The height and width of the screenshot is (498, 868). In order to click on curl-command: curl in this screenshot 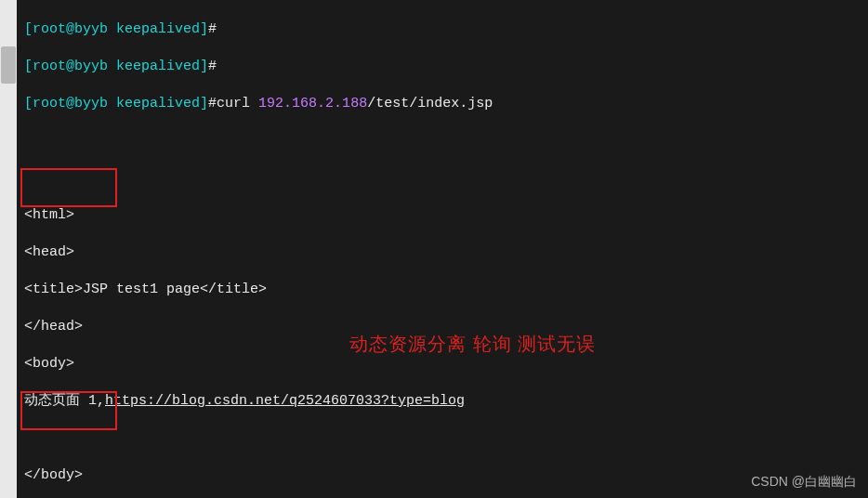, I will do `click(238, 104)`.